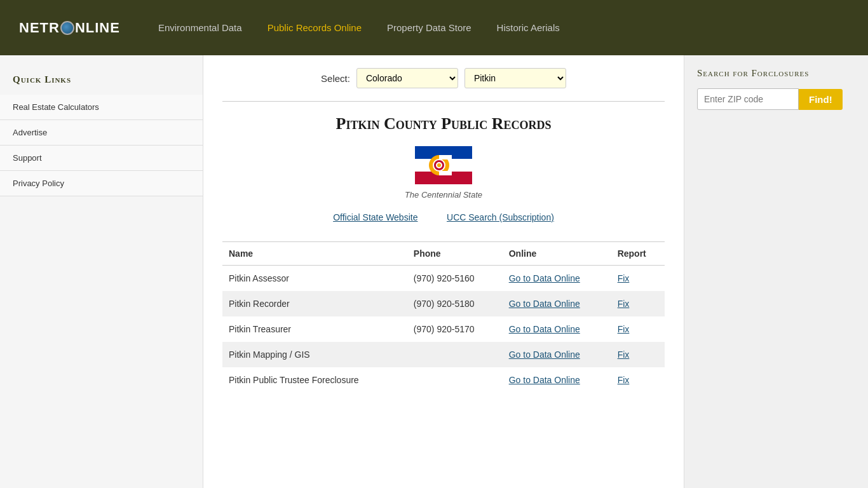  I want to click on logo: NETRNLINE, so click(70, 28).